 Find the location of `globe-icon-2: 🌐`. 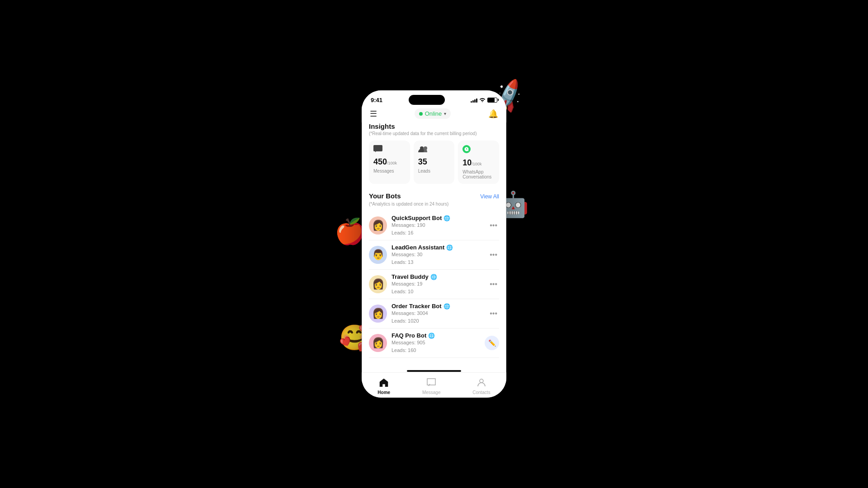

globe-icon-2: 🌐 is located at coordinates (449, 248).